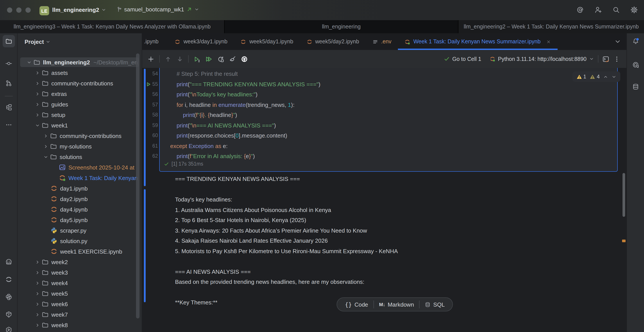 The height and width of the screenshot is (332, 644). I want to click on tree-item-assets: assets, so click(80, 73).